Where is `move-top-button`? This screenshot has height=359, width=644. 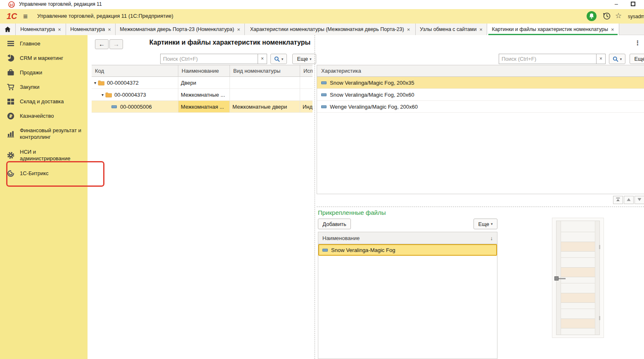 move-top-button is located at coordinates (618, 200).